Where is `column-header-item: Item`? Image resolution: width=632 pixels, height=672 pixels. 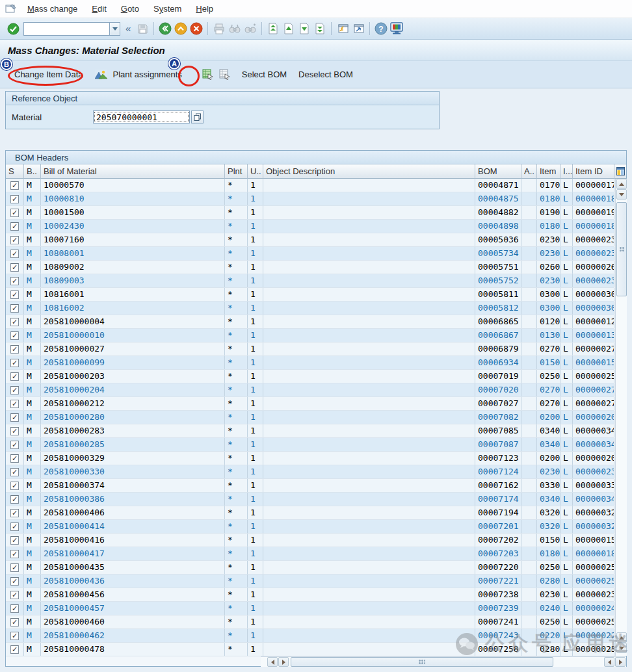 column-header-item: Item is located at coordinates (549, 172).